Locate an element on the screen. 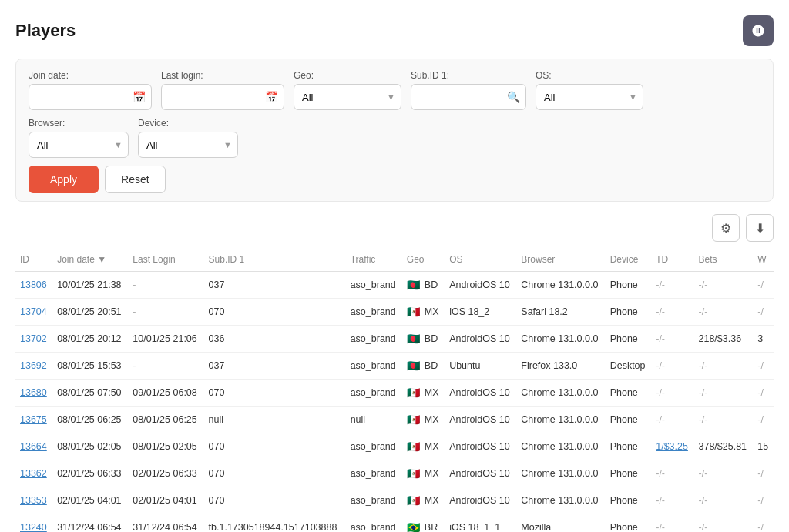  geo-select: All is located at coordinates (347, 97).